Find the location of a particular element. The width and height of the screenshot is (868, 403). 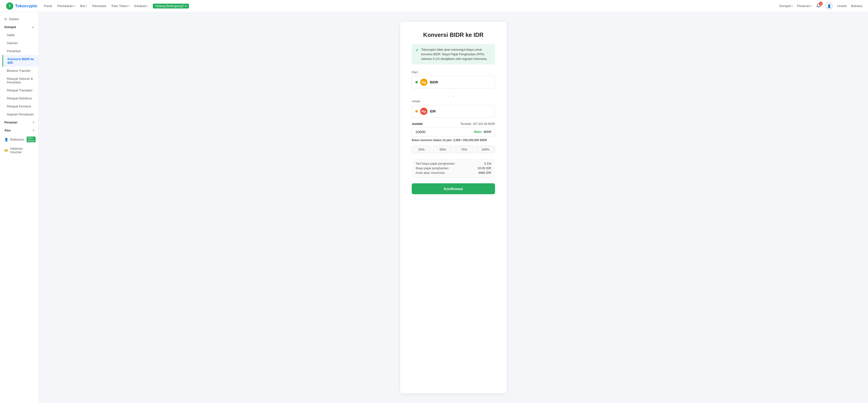

pct-100-button: 100% is located at coordinates (485, 149).